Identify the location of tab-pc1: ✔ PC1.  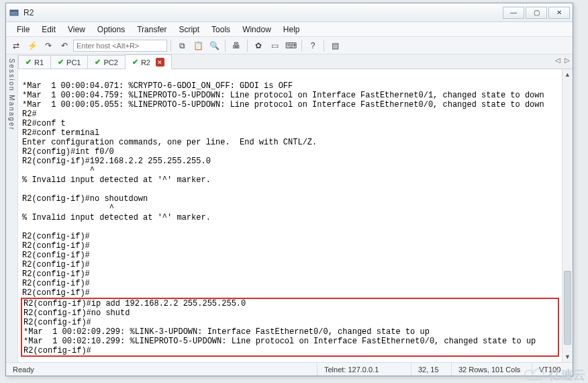
(69, 62).